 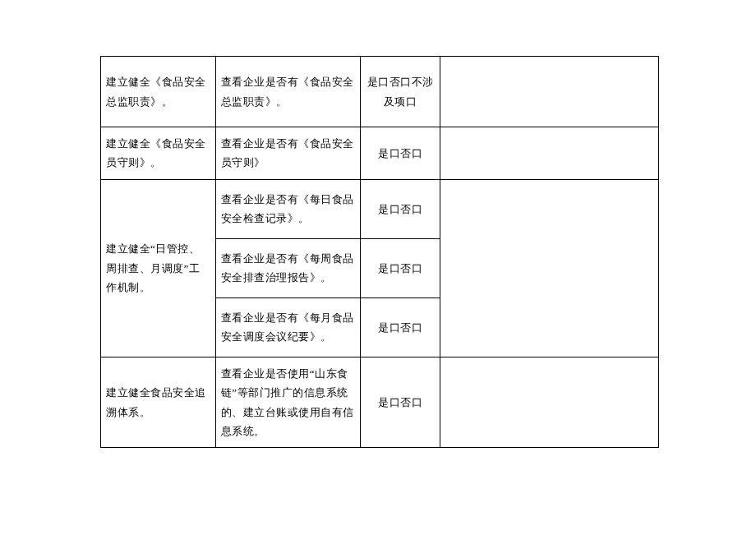 What do you see at coordinates (380, 154) in the screenshot?
I see `table-row: 建立健全《食品安全员守则》。 查看企业是否有《食品安全员守则》 是口否口` at bounding box center [380, 154].